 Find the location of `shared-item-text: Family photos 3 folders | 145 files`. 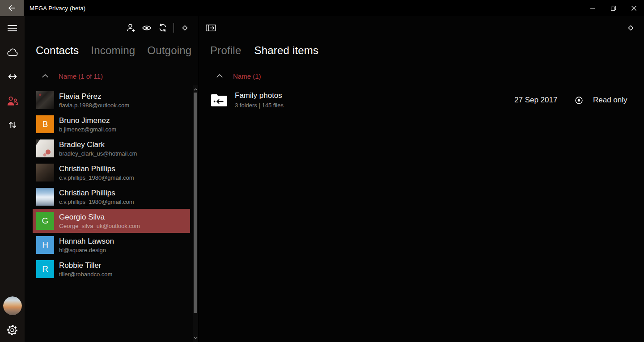

shared-item-text: Family photos 3 folders | 145 files is located at coordinates (259, 100).